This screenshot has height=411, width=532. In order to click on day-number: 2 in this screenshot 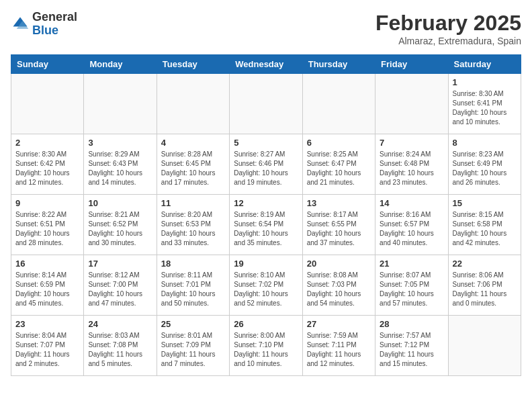, I will do `click(47, 142)`.